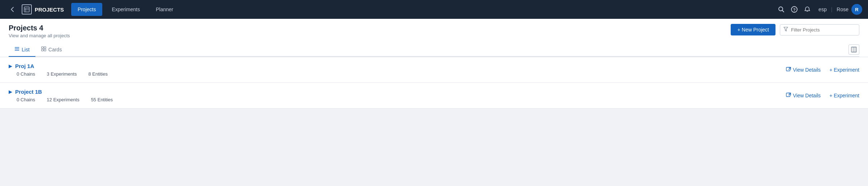 Image resolution: width=868 pixels, height=186 pixels. What do you see at coordinates (795, 30) in the screenshot?
I see `page-actions: + New Project` at bounding box center [795, 30].